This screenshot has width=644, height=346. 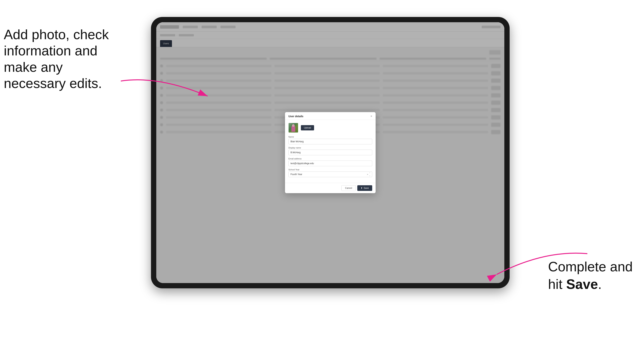 What do you see at coordinates (330, 128) in the screenshot?
I see `photo-section: Upload` at bounding box center [330, 128].